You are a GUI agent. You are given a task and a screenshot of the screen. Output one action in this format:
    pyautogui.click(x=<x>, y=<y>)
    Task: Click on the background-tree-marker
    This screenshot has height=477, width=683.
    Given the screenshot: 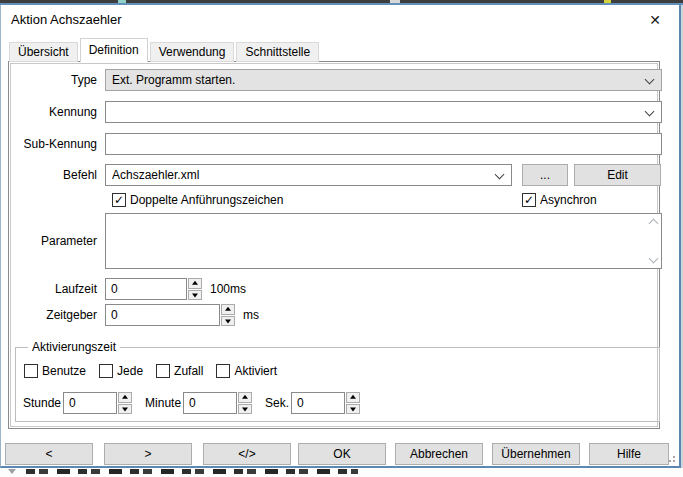 What is the action you would take?
    pyautogui.click(x=12, y=472)
    